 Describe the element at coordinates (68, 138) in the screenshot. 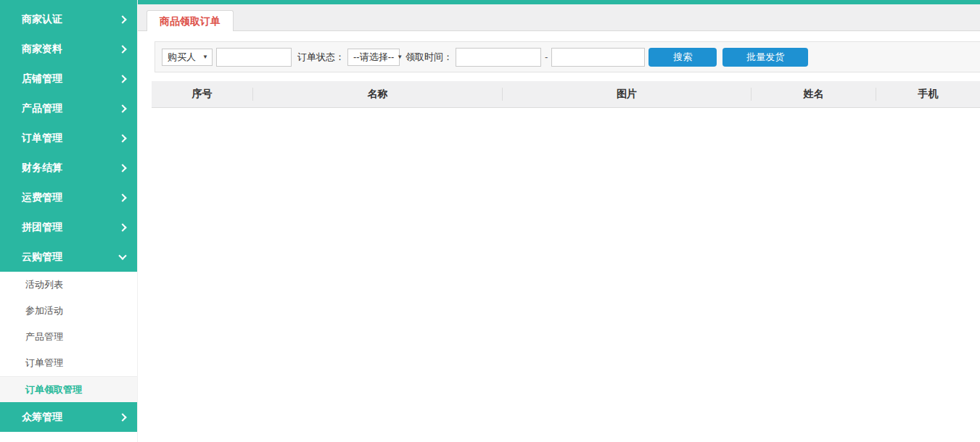

I see `sidebar-item-order-mgmt: 订单管理` at that location.